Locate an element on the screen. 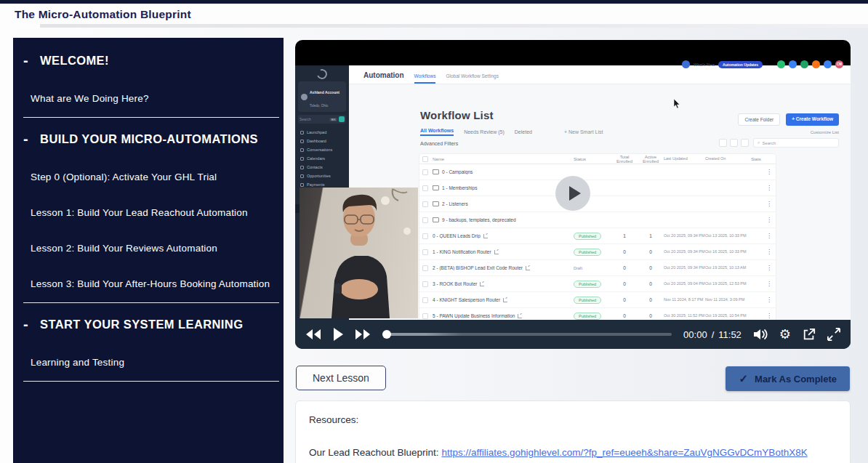  next-lesson-button: Next Lesson is located at coordinates (341, 378).